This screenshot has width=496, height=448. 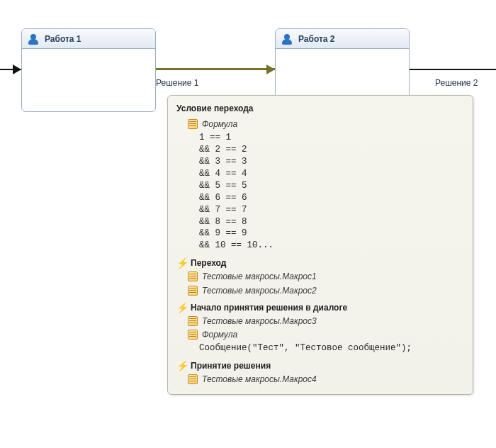 What do you see at coordinates (332, 349) in the screenshot?
I see `formula-code: Сообщение("Тест", "Тестовое сообщение");` at bounding box center [332, 349].